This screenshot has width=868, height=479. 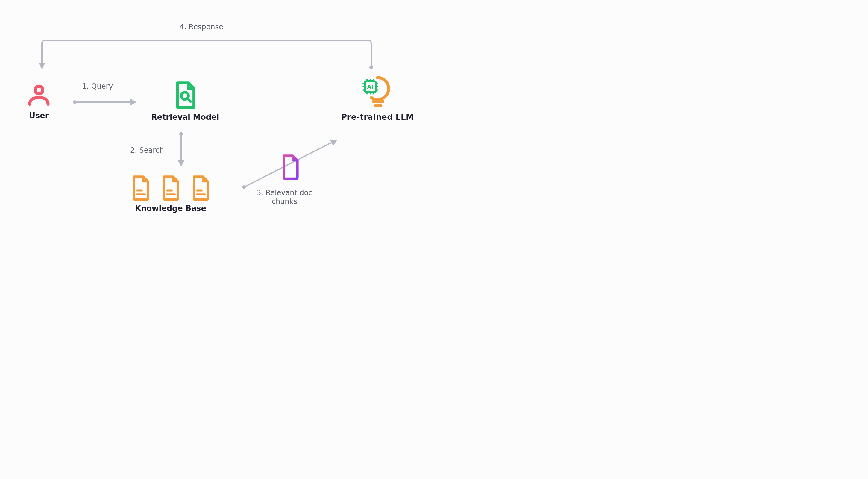 I want to click on node-llm-label: Pre-trained LLM, so click(x=377, y=117).